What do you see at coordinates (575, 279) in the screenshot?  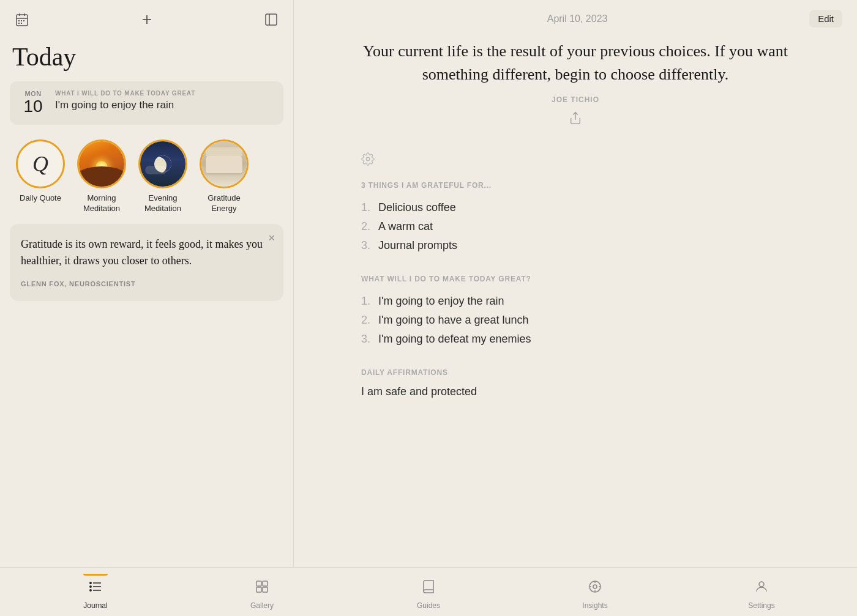 I see `today-great-section-label: WHAT WILL I DO TO MAKE TODAY GREAT?` at bounding box center [575, 279].